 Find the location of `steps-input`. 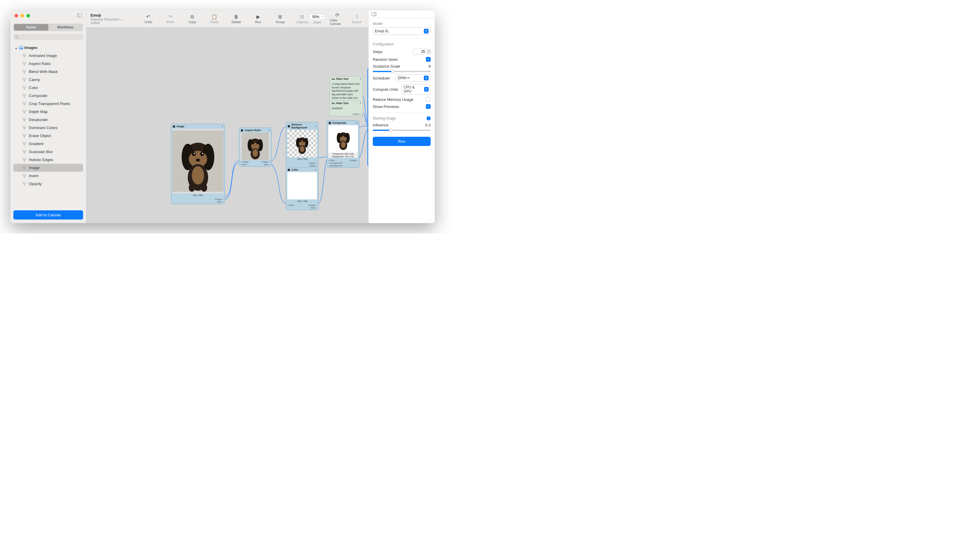

steps-input is located at coordinates (420, 52).